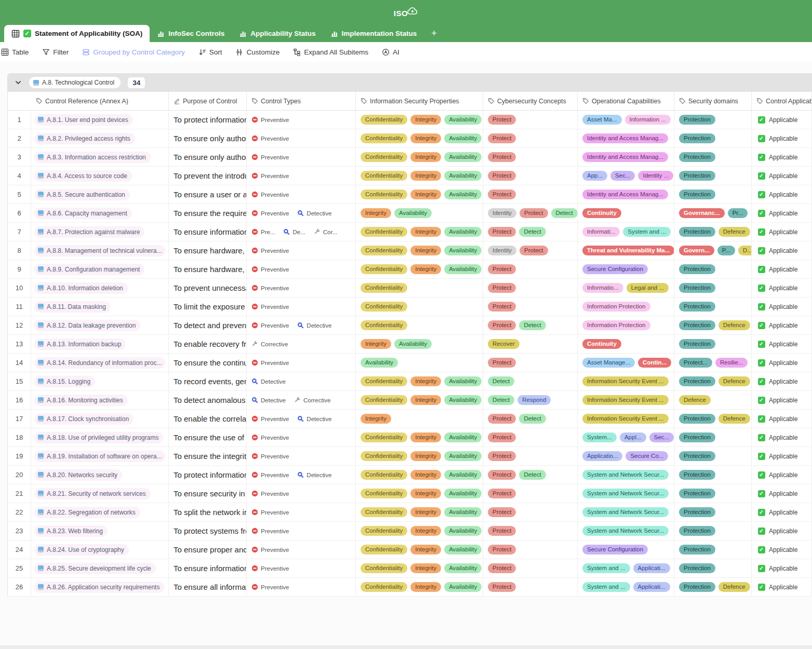 The height and width of the screenshot is (649, 812). Describe the element at coordinates (258, 52) in the screenshot. I see `toolbar-customize: Customize` at that location.